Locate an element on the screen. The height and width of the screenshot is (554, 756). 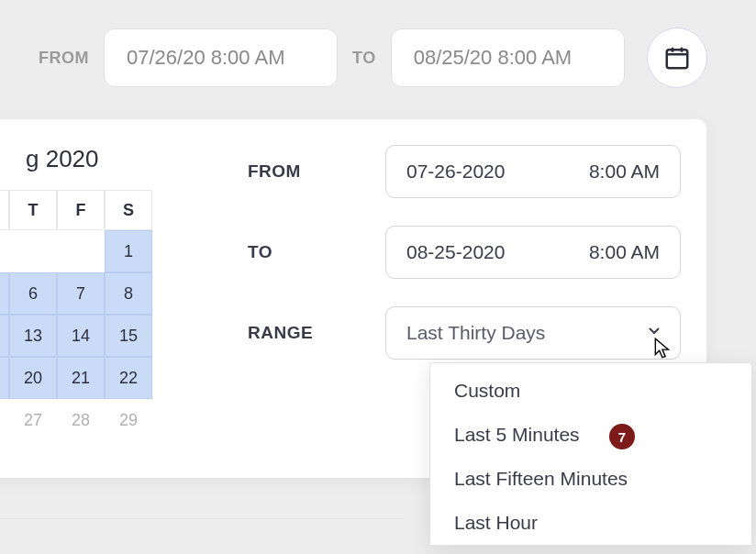
dow-cell: W is located at coordinates (5, 210).